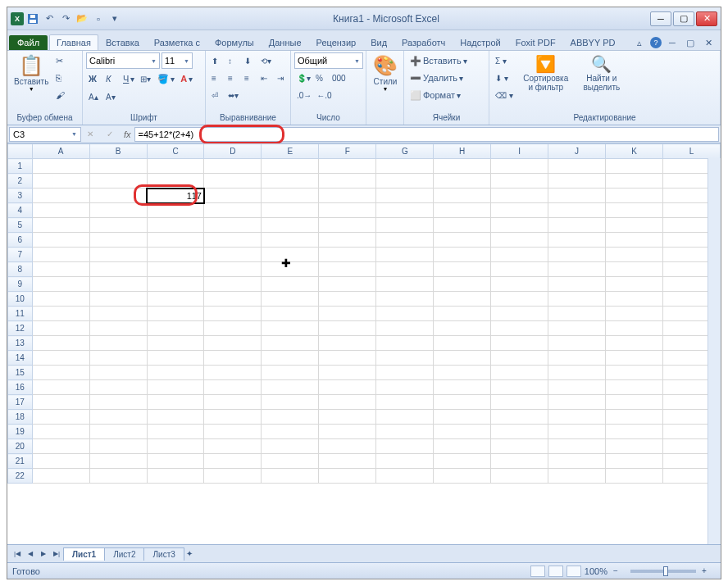  I want to click on cell-F9, so click(348, 284).